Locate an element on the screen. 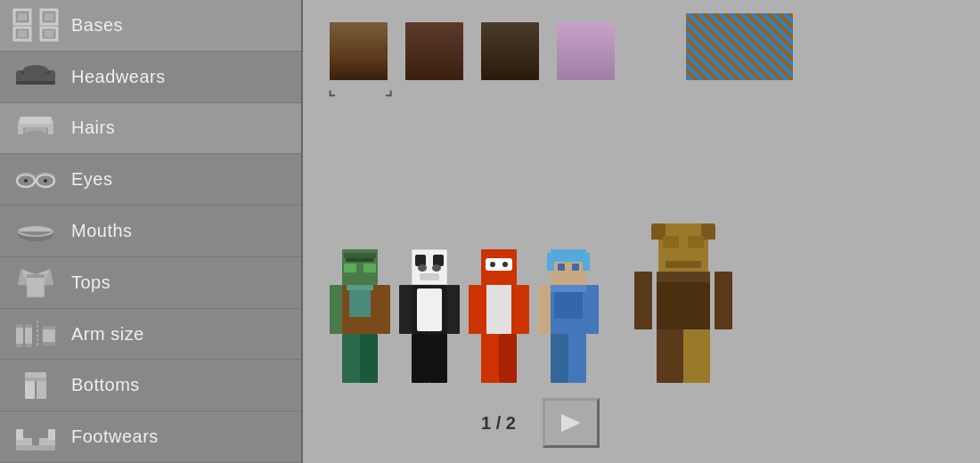 This screenshot has width=980, height=463. hairs-label: Hairs is located at coordinates (93, 128).